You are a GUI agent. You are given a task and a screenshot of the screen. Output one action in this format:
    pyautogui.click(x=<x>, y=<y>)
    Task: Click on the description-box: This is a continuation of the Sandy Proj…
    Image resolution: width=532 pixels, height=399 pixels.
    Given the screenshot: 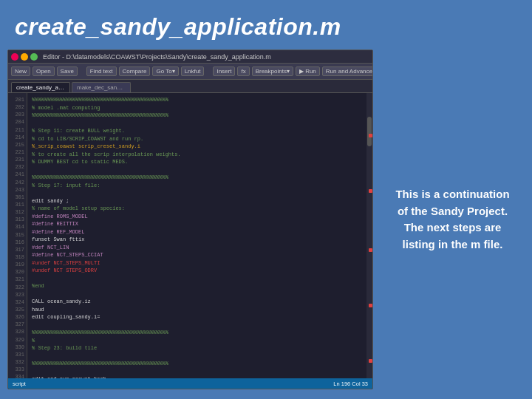 What is the action you would take?
    pyautogui.click(x=452, y=219)
    